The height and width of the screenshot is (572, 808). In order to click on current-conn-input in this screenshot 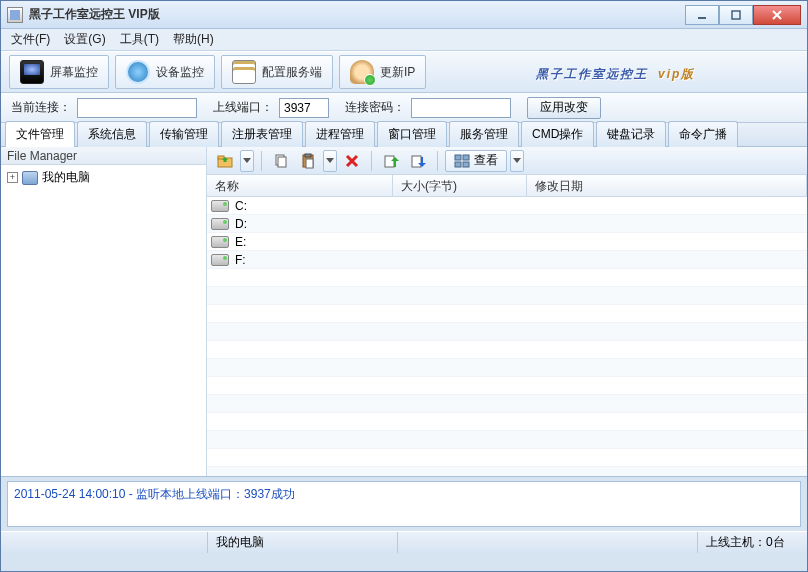, I will do `click(137, 108)`.